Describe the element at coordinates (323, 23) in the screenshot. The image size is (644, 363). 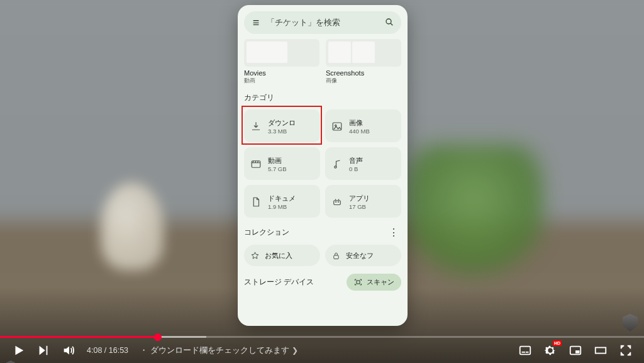
I see `search-placeholder: 「チケット」を検索` at that location.